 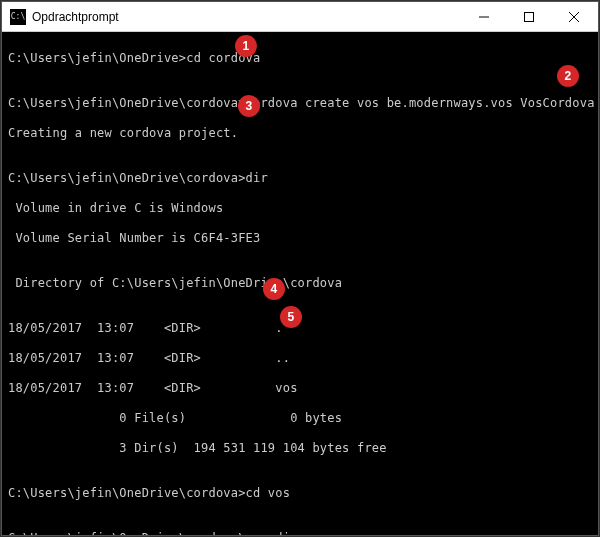 What do you see at coordinates (246, 17) in the screenshot?
I see `window-title: Opdrachtprompt` at bounding box center [246, 17].